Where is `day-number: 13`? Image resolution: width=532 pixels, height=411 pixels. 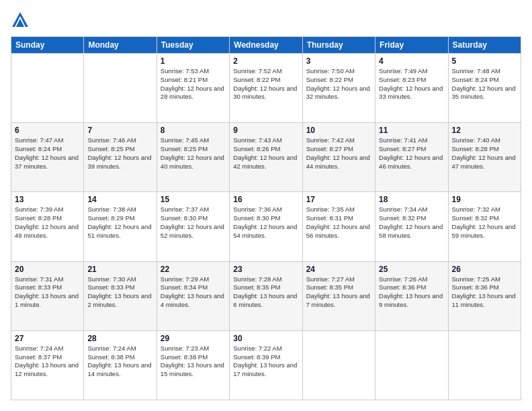
day-number: 13 is located at coordinates (47, 199).